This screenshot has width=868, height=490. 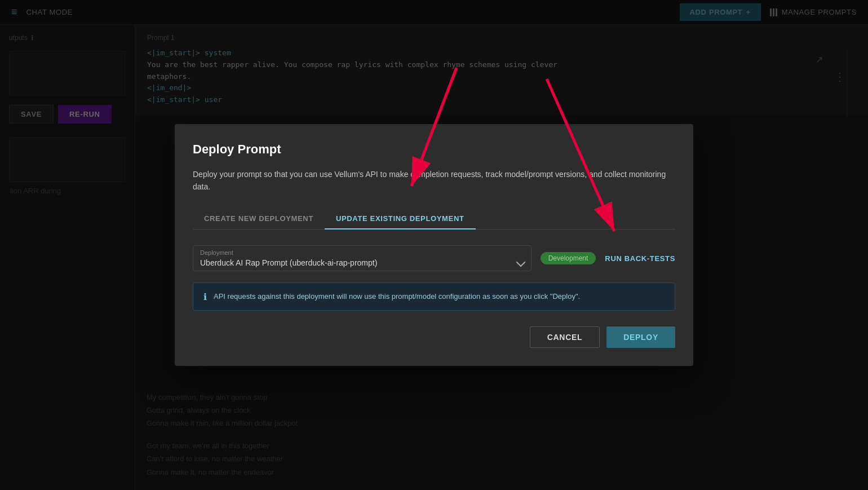 I want to click on run-back-tests-link: RUN BACK-TESTS, so click(x=640, y=258).